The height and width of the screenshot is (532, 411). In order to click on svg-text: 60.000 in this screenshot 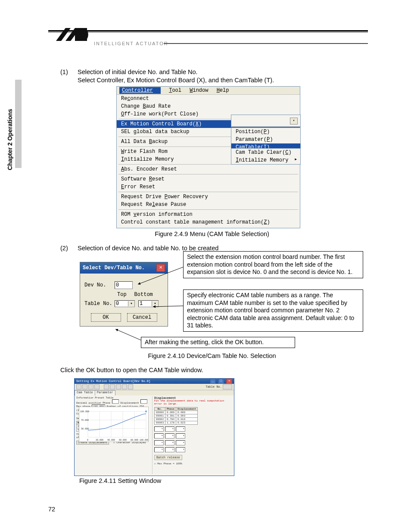, I will do `click(123, 440)`.